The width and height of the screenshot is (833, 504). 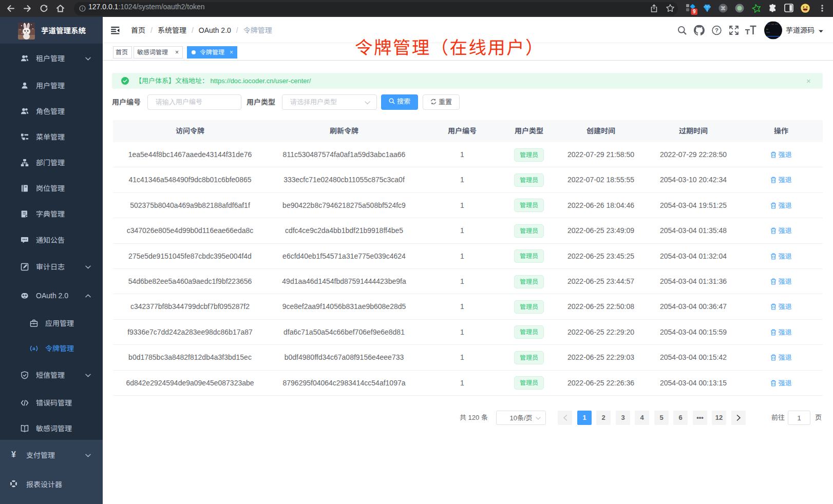 What do you see at coordinates (34, 348) in the screenshot?
I see `svg-text: a` at bounding box center [34, 348].